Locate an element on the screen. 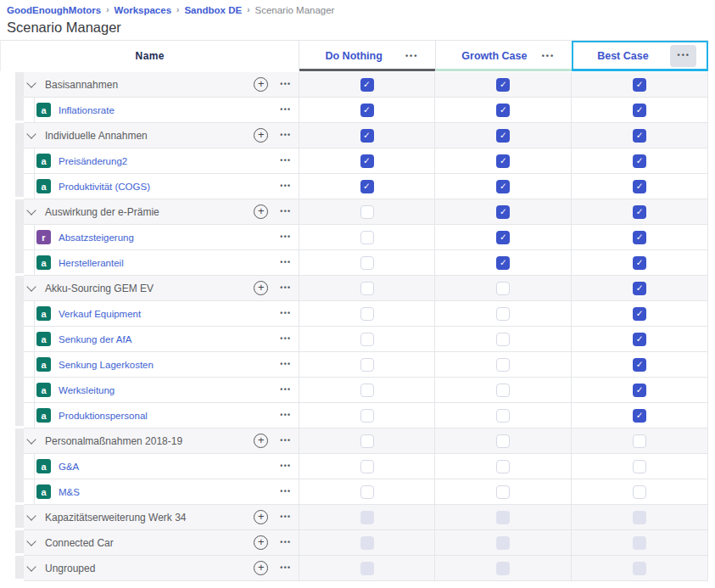  scenario-label-do-nothing: Do Nothing is located at coordinates (353, 56).